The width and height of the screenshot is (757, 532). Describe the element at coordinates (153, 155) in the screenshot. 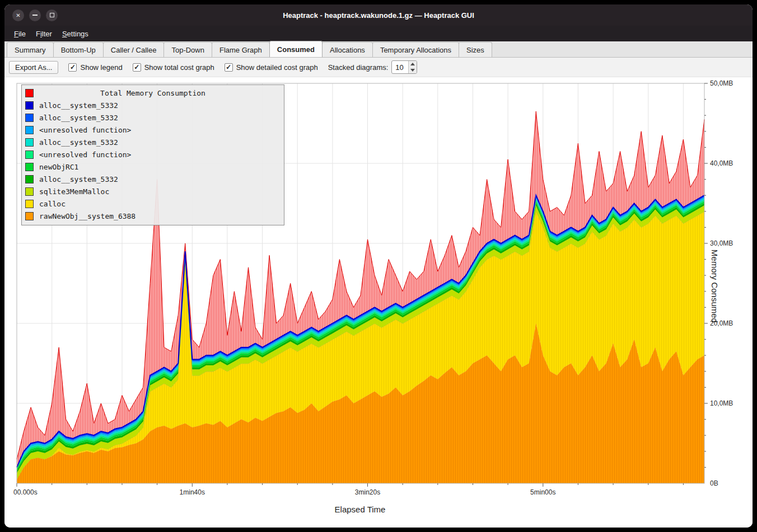

I see `chart-legend: Total Memory Consumptionalloc__system_53…` at that location.